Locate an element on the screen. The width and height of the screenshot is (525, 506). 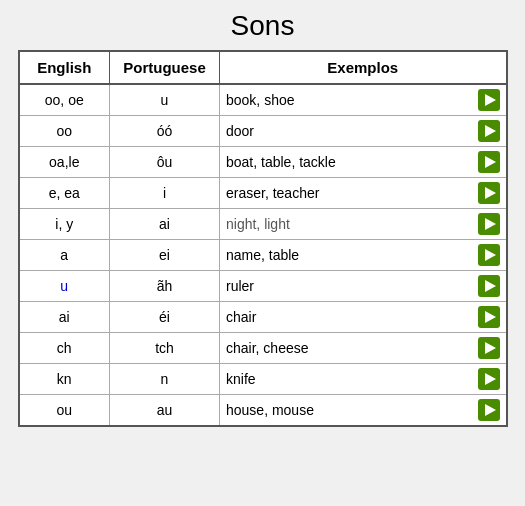
cell-exemplos: knife is located at coordinates (363, 380).